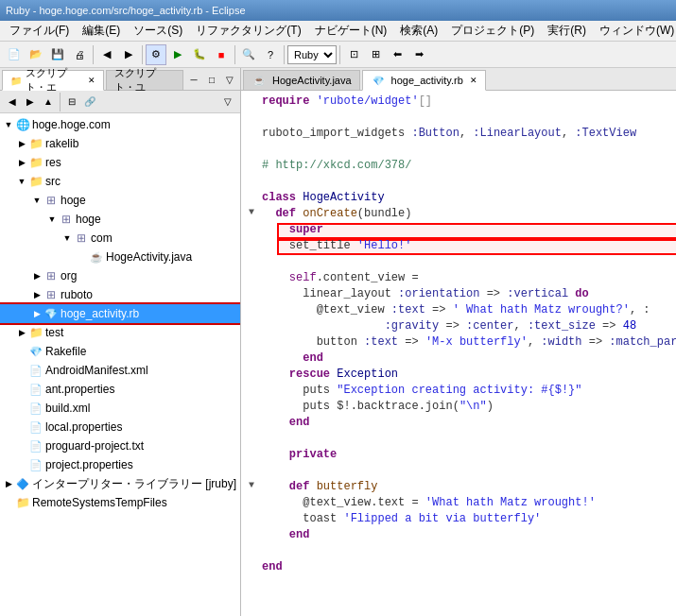  I want to click on tree-arrow-hoge-activity-rb: ▶, so click(37, 314).